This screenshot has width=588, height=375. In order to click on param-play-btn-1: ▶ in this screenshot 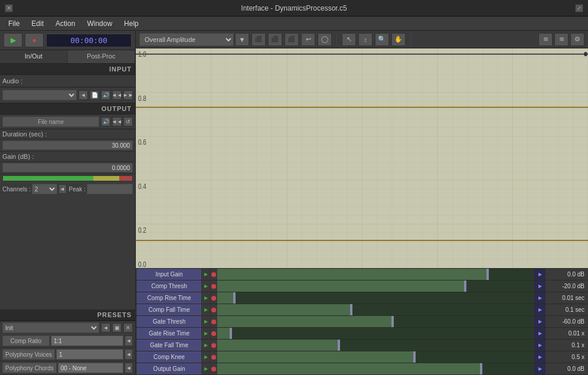, I will do `click(540, 286)`.